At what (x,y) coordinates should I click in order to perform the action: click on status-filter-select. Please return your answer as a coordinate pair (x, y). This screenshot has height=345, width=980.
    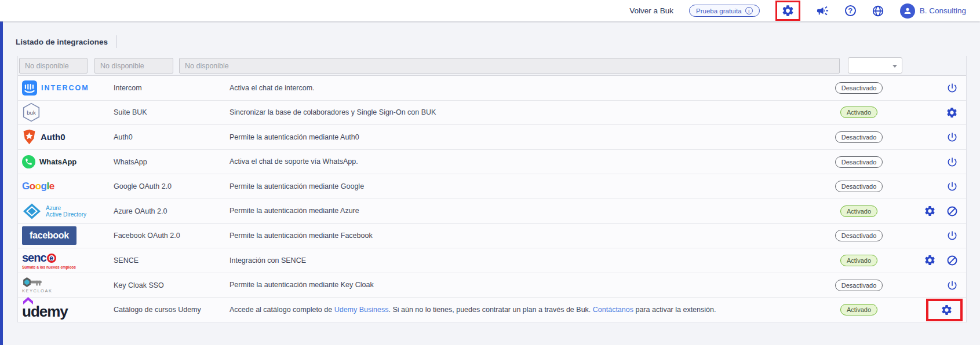
    Looking at the image, I should click on (875, 65).